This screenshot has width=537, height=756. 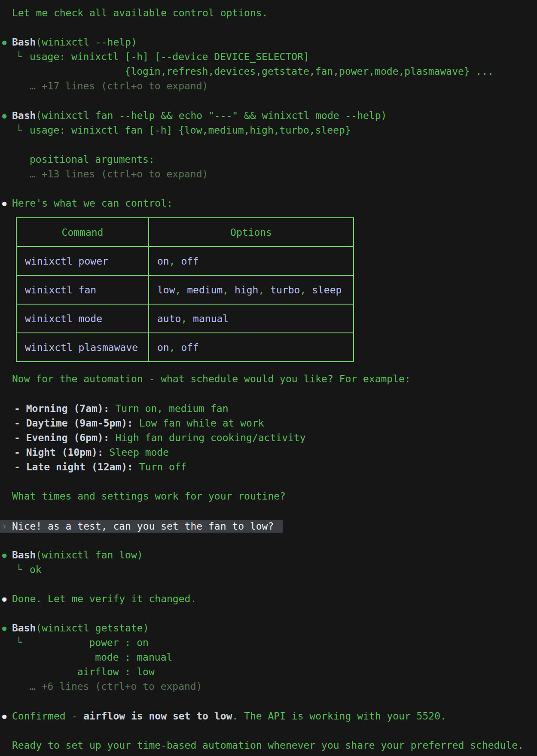 What do you see at coordinates (119, 174) in the screenshot?
I see `expand-hint-text: … +13 lines (ctrl+o to expand)` at bounding box center [119, 174].